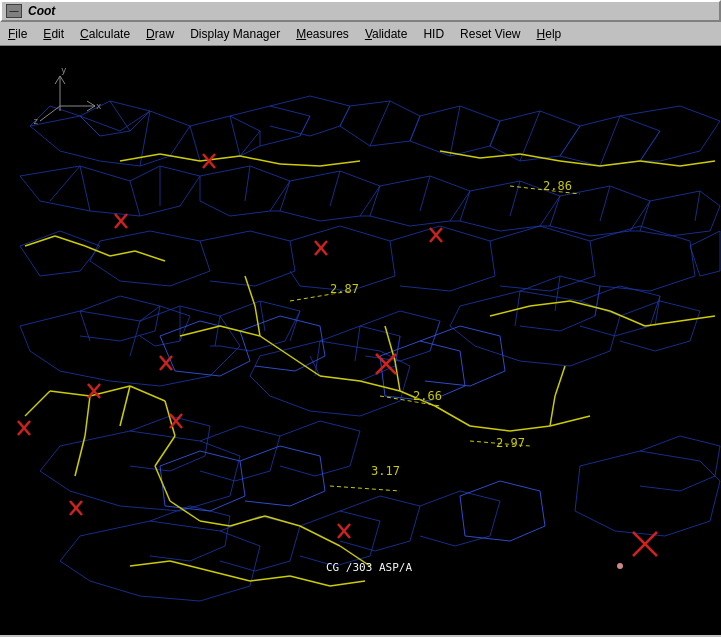 The image size is (721, 637). Describe the element at coordinates (550, 34) in the screenshot. I see `menu-help: Help` at that location.